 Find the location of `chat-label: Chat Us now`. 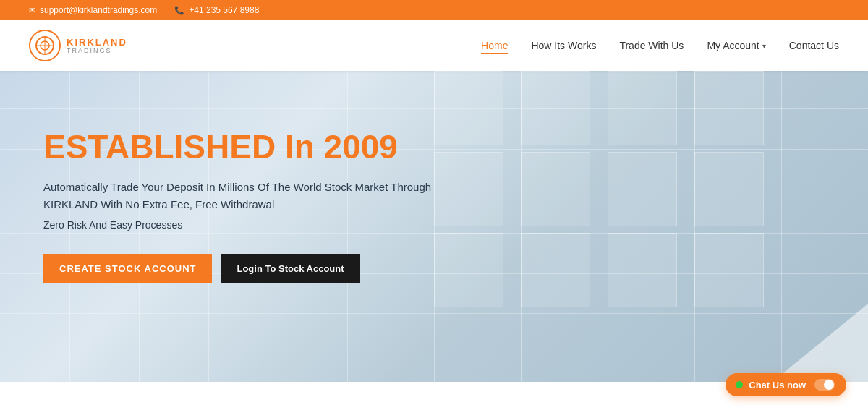

chat-label: Chat Us now is located at coordinates (777, 385).